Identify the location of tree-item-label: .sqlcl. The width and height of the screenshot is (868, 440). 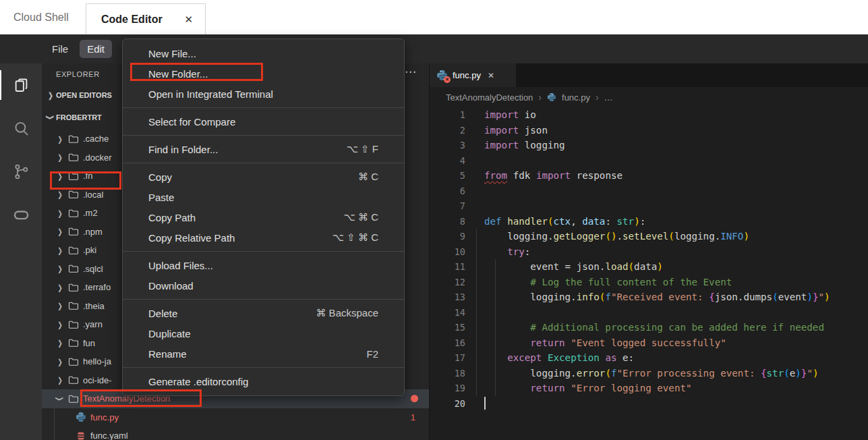
(93, 269).